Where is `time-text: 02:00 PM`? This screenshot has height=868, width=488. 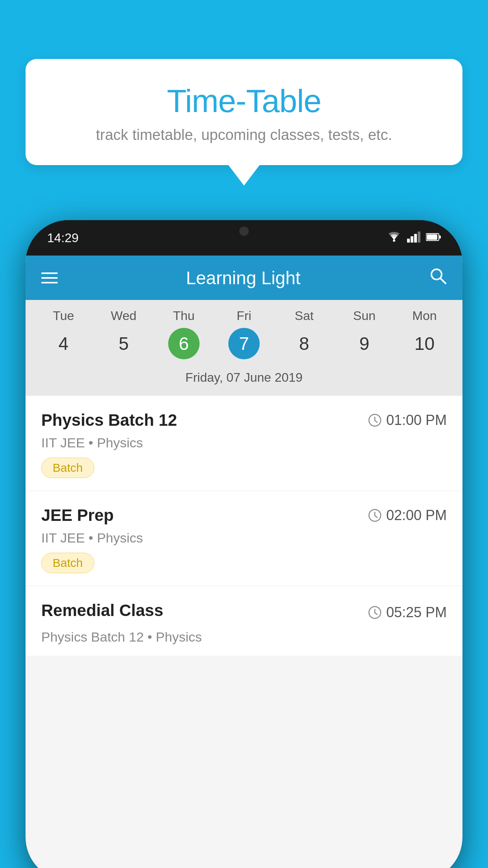 time-text: 02:00 PM is located at coordinates (416, 515).